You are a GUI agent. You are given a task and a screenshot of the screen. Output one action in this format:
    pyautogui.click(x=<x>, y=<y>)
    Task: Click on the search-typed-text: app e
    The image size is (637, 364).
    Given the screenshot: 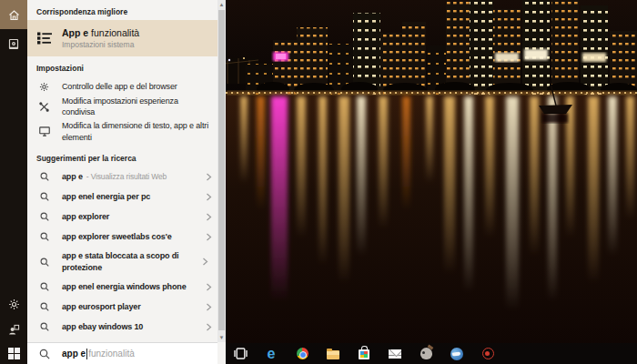 What is the action you would take?
    pyautogui.click(x=74, y=353)
    